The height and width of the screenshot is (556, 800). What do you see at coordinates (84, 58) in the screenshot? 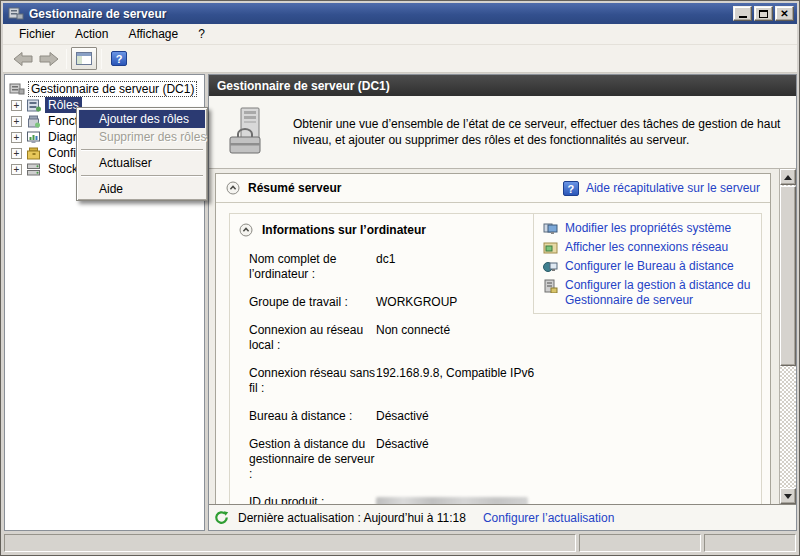
I see `show-console-tree-button` at bounding box center [84, 58].